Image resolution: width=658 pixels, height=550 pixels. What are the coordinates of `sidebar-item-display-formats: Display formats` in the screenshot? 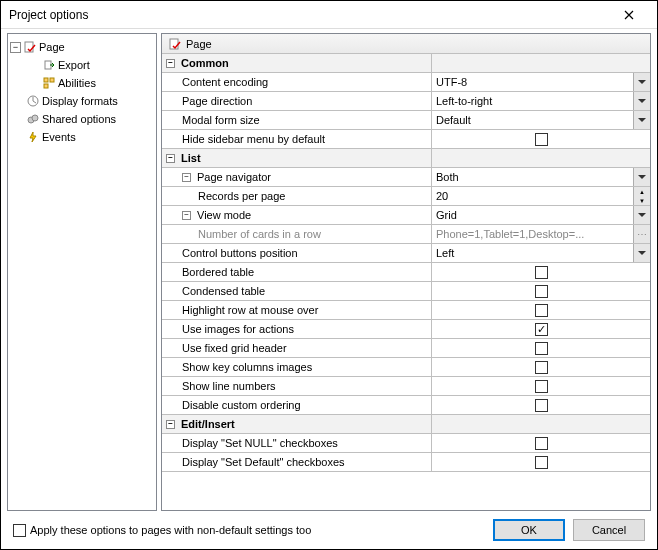 It's located at (82, 101).